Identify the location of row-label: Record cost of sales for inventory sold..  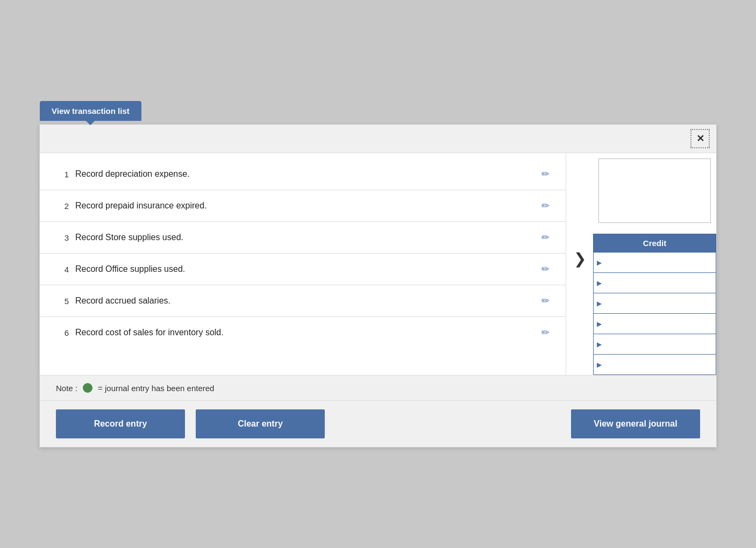
(305, 333).